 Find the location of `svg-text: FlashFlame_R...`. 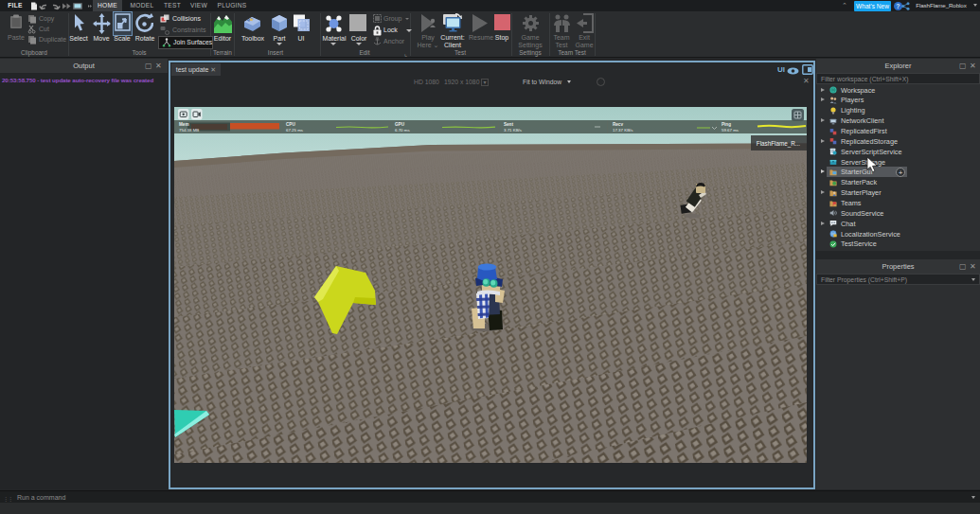

svg-text: FlashFlame_R... is located at coordinates (778, 144).